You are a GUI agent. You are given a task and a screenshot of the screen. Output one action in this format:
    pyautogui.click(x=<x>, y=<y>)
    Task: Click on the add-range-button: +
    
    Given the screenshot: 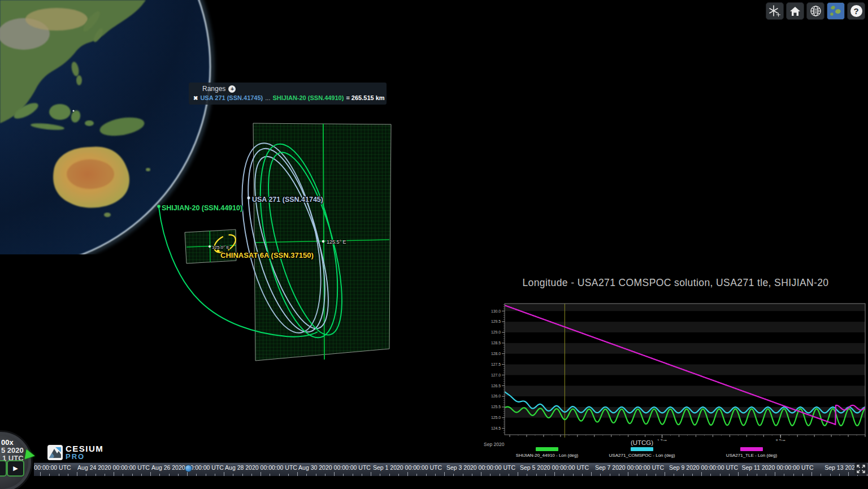 What is the action you would take?
    pyautogui.click(x=232, y=89)
    